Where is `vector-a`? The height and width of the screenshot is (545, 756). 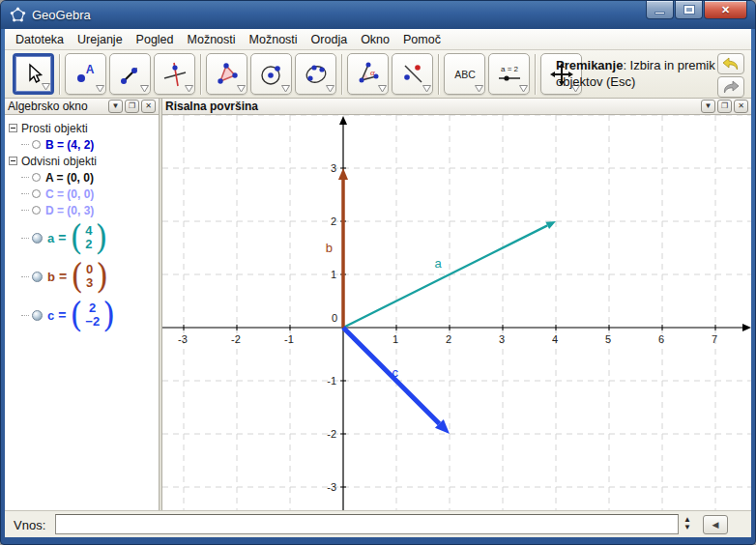 vector-a is located at coordinates (445, 276).